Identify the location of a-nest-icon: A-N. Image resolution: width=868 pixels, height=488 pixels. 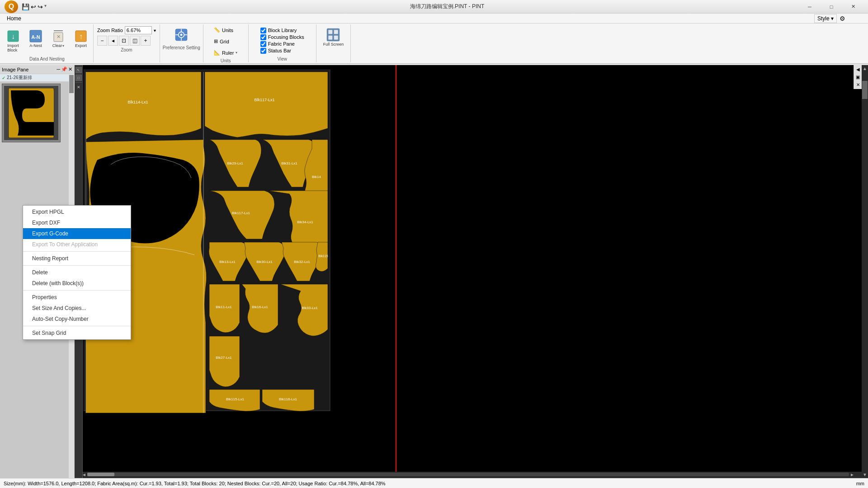
(36, 36).